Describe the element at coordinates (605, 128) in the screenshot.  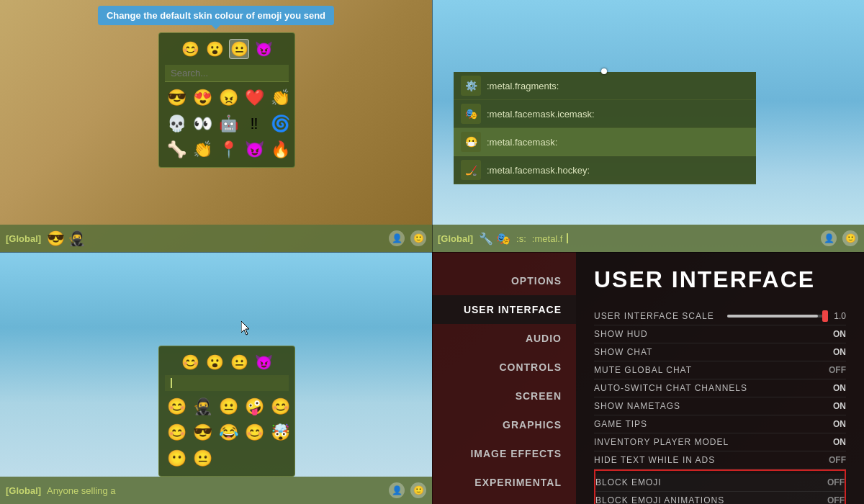
I see `autocomplete-dropdown: ⚙️ :metal.fragments: 🎭 :metal.facemask.i…` at that location.